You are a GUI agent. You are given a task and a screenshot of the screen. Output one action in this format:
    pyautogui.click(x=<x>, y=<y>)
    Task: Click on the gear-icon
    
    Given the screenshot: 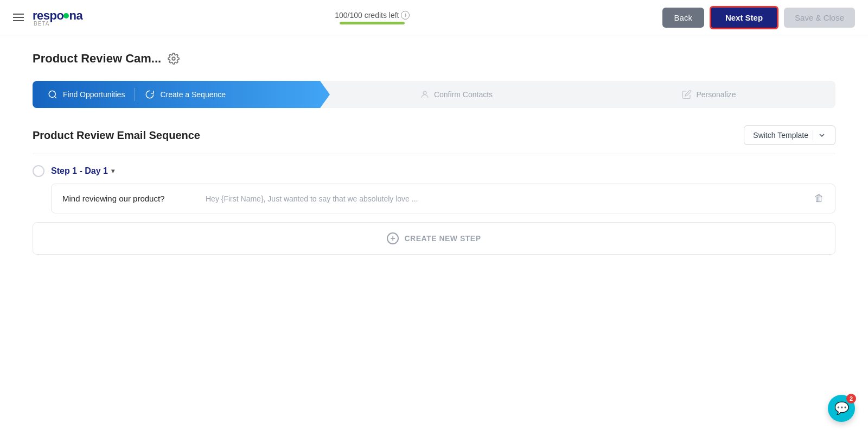 What is the action you would take?
    pyautogui.click(x=174, y=59)
    